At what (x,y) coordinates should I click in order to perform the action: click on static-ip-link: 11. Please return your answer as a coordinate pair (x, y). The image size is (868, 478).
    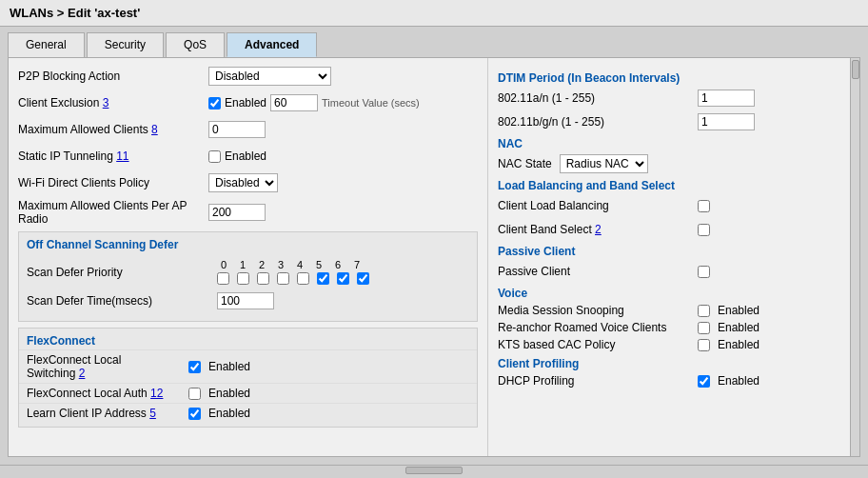
    Looking at the image, I should click on (122, 156).